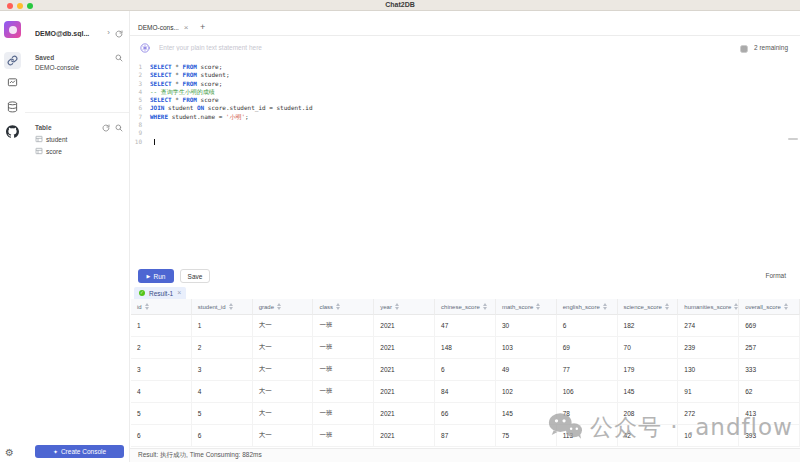  Describe the element at coordinates (708, 436) in the screenshot. I see `table-cell-r6-humanities_score: 10` at that location.